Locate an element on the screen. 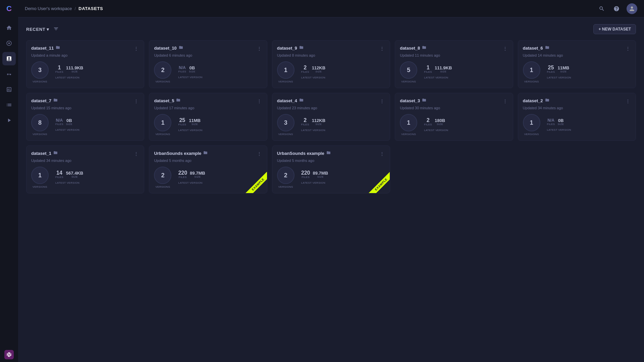 The image size is (644, 362). dataset-card: dataset_10 ⋮ Updated 6 minutes ago 2 VER… is located at coordinates (208, 64).